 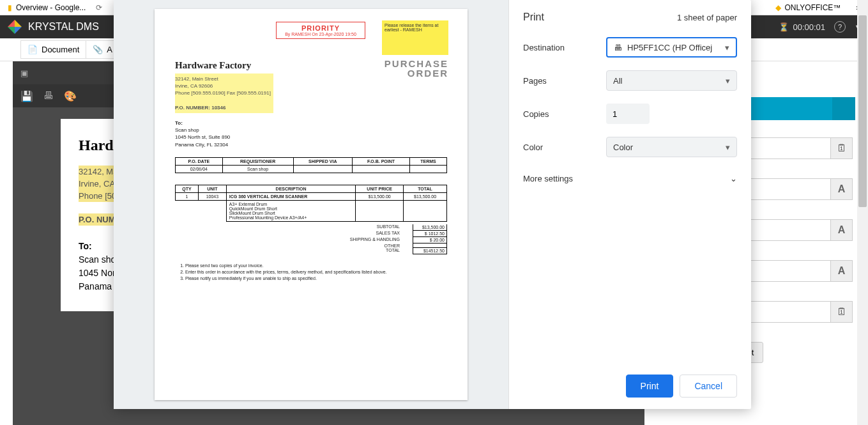 I want to click on copies-label: Copies, so click(x=565, y=114).